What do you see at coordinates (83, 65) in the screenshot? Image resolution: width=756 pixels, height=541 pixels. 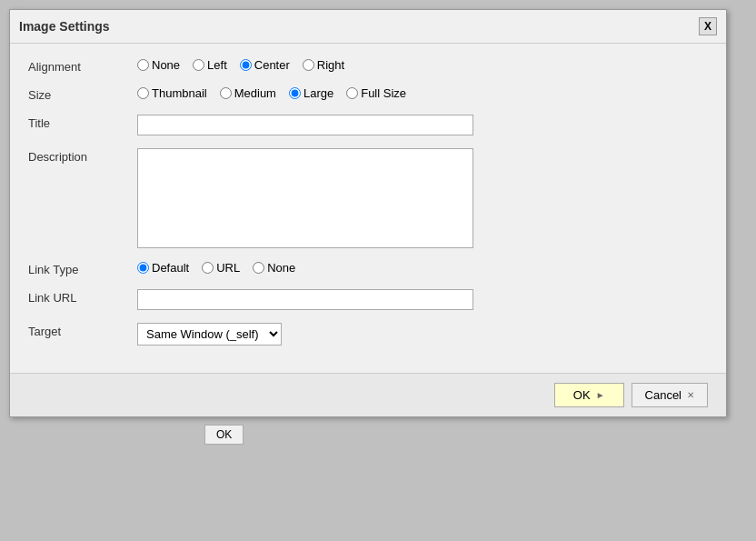 I see `alignment-label: Alignment` at bounding box center [83, 65].